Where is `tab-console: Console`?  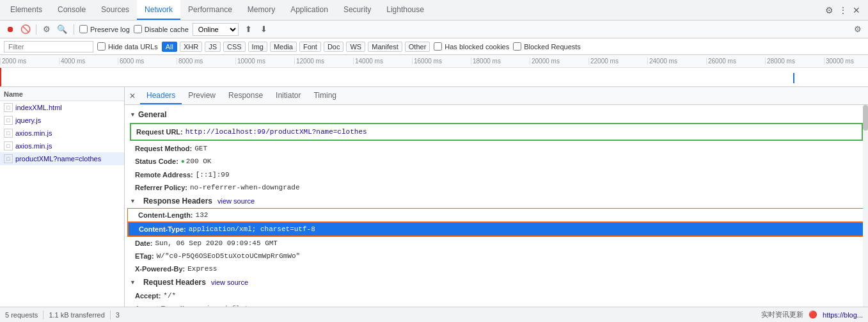 tab-console: Console is located at coordinates (72, 10).